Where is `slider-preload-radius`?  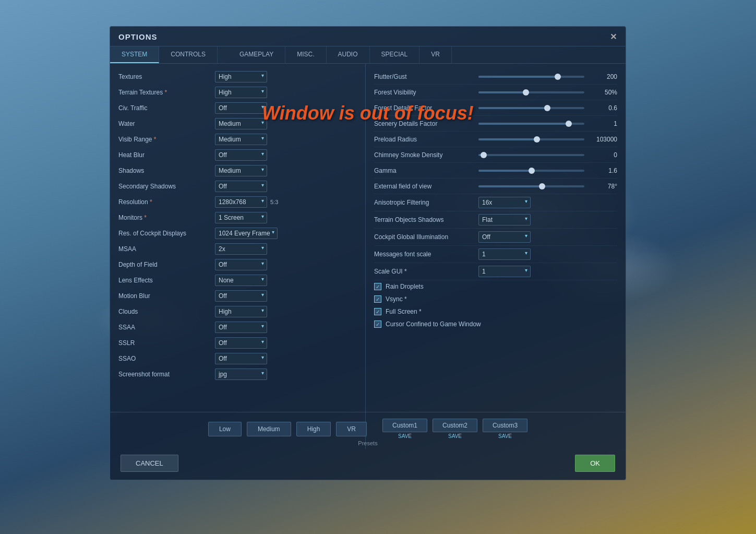
slider-preload-radius is located at coordinates (531, 139).